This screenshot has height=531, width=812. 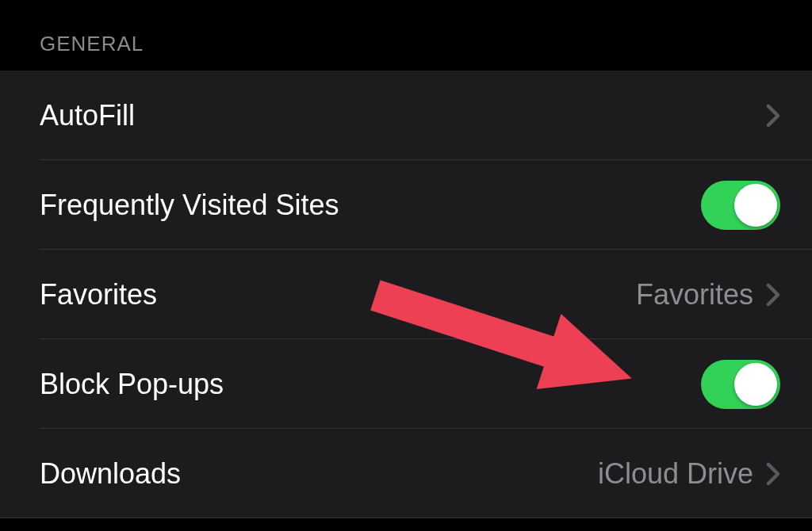 What do you see at coordinates (741, 205) in the screenshot?
I see `row-right-frequently-visited` at bounding box center [741, 205].